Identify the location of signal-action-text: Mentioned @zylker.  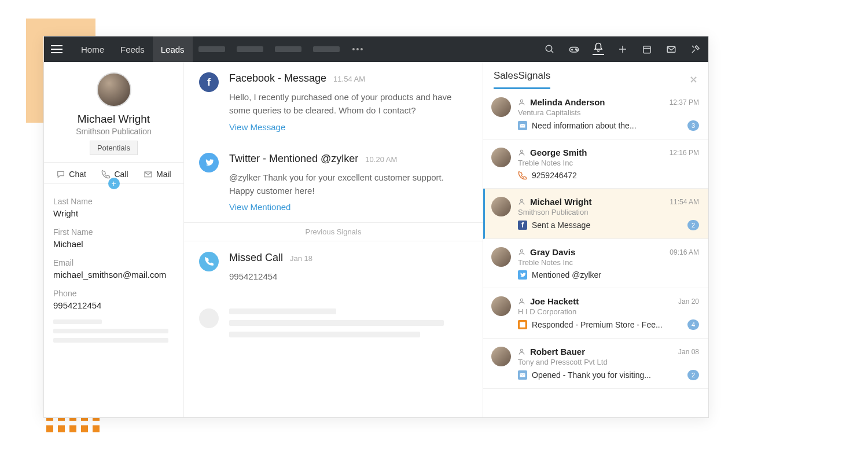
(567, 275).